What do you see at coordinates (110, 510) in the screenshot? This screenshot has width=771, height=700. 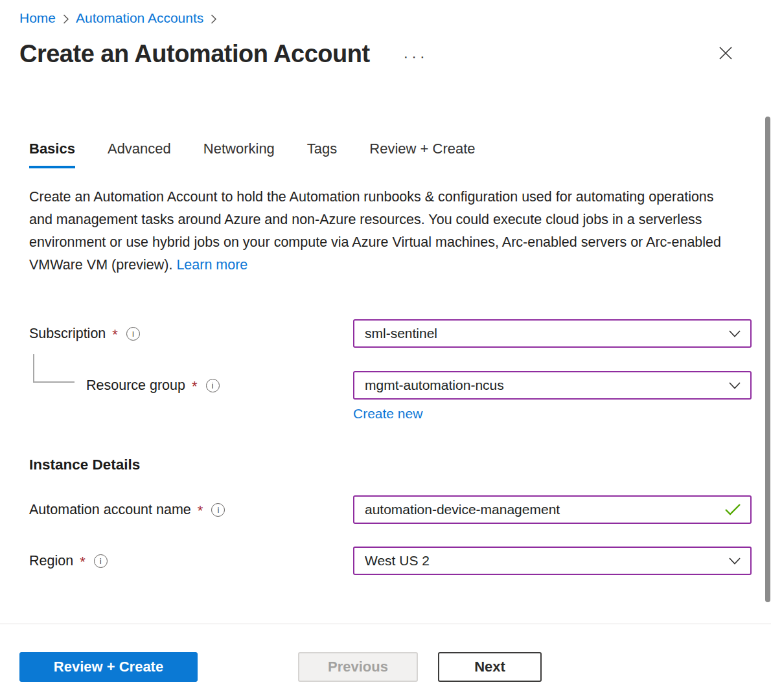 I see `account-name-label-text: Automation account name` at bounding box center [110, 510].